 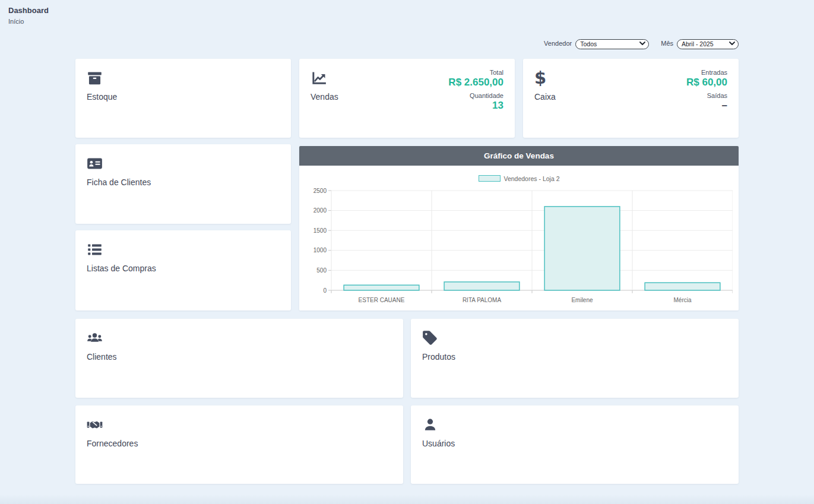 I want to click on x-axis-label: Mércia, so click(x=682, y=300).